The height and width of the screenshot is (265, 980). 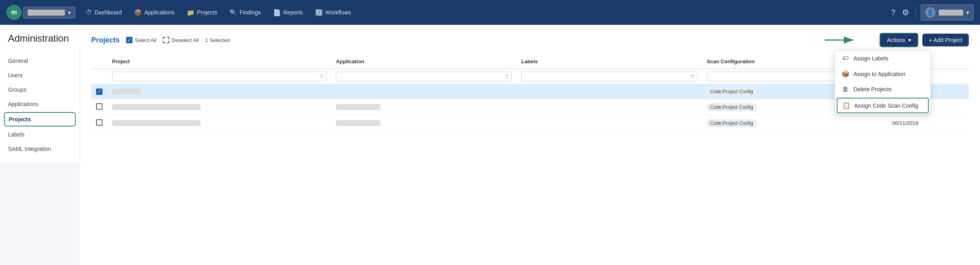 What do you see at coordinates (106, 40) in the screenshot?
I see `projects-heading: Projects` at bounding box center [106, 40].